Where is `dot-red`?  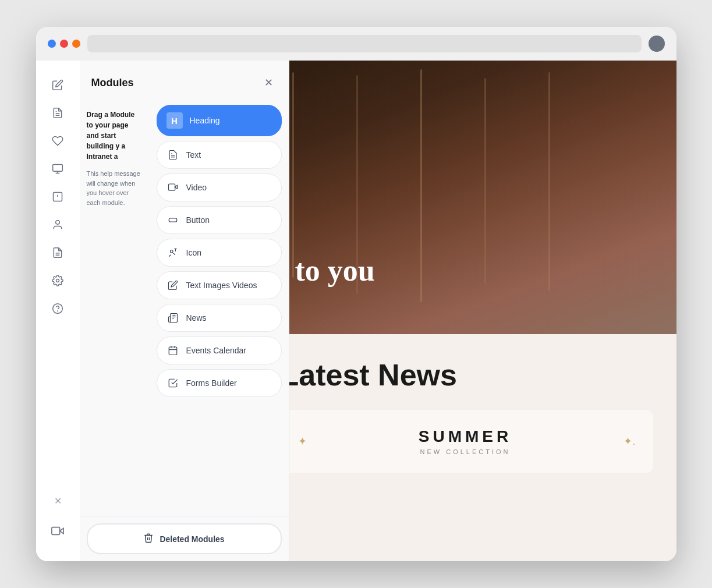
dot-red is located at coordinates (64, 44).